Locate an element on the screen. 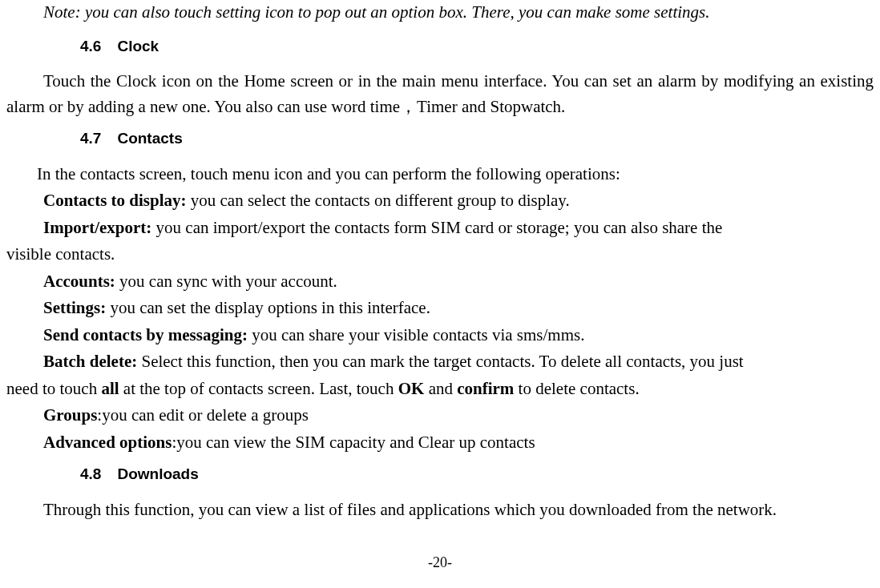 The width and height of the screenshot is (880, 588). accounts-text: you can sync with your account. is located at coordinates (226, 281).